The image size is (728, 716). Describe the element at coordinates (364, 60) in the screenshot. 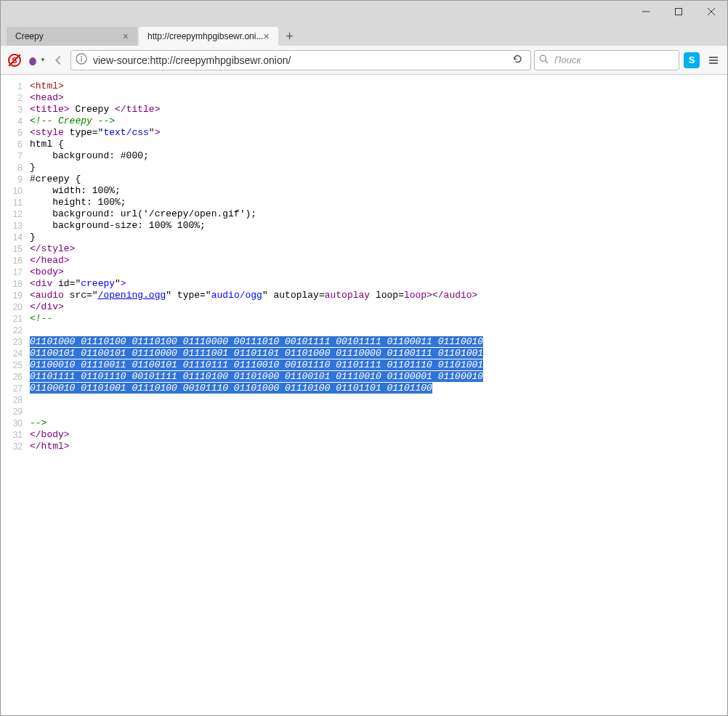

I see `toolbar: S ▼ S` at that location.